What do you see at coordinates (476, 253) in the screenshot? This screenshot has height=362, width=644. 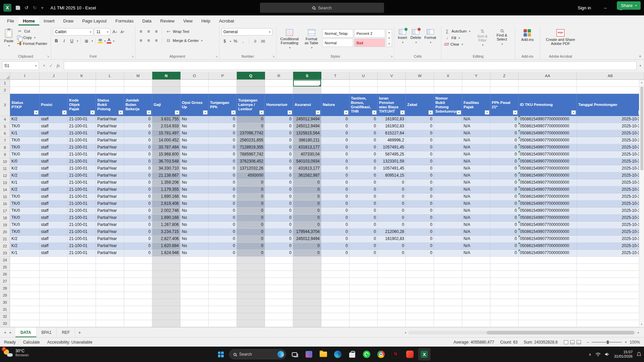 I see `cell-Y23: N/A` at bounding box center [476, 253].